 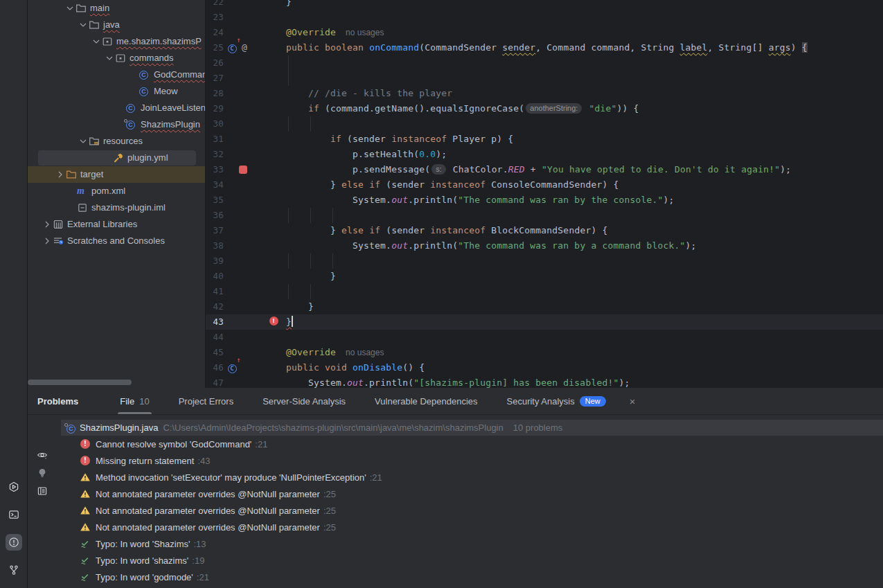 I want to click on tab-project-errors: Project Errors, so click(x=206, y=401).